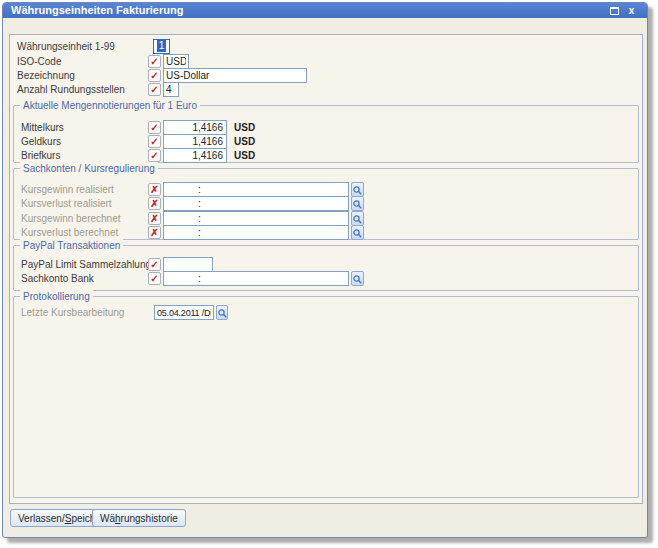 The height and width of the screenshot is (548, 658). What do you see at coordinates (154, 142) in the screenshot?
I see `geldkurs-flag-button: ✓` at bounding box center [154, 142].